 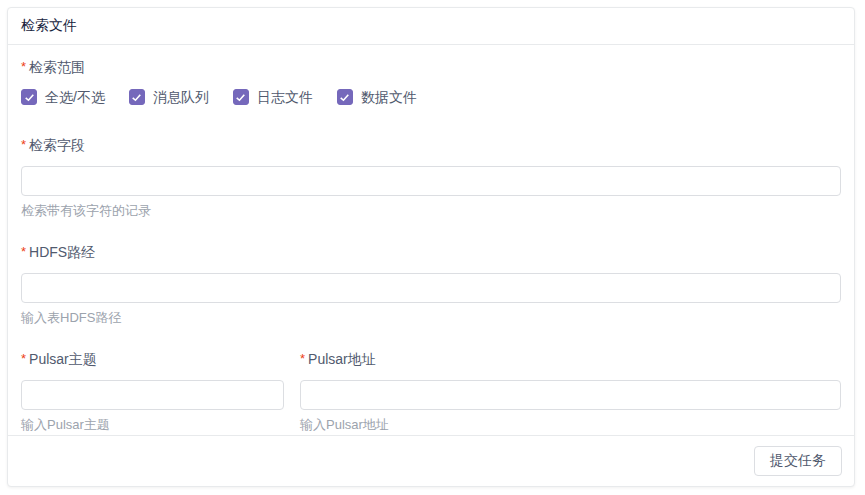 What do you see at coordinates (377, 97) in the screenshot?
I see `checkbox-data-file: 数据文件` at bounding box center [377, 97].